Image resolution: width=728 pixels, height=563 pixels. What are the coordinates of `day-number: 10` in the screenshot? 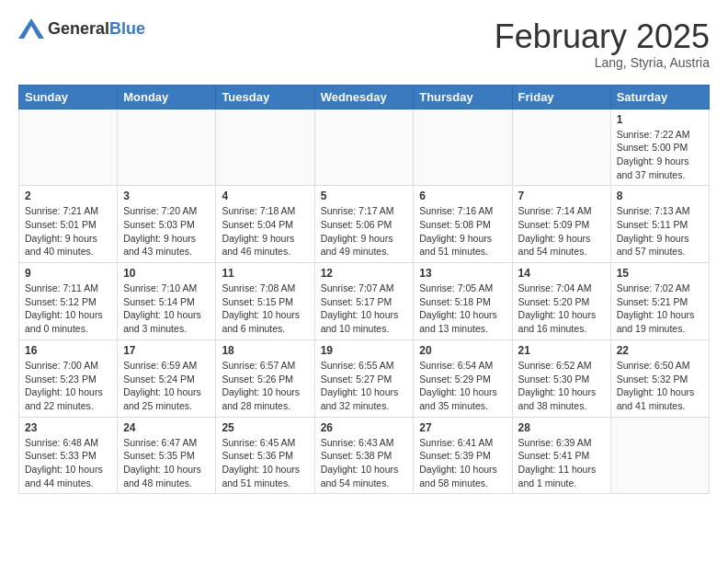 It's located at (166, 273).